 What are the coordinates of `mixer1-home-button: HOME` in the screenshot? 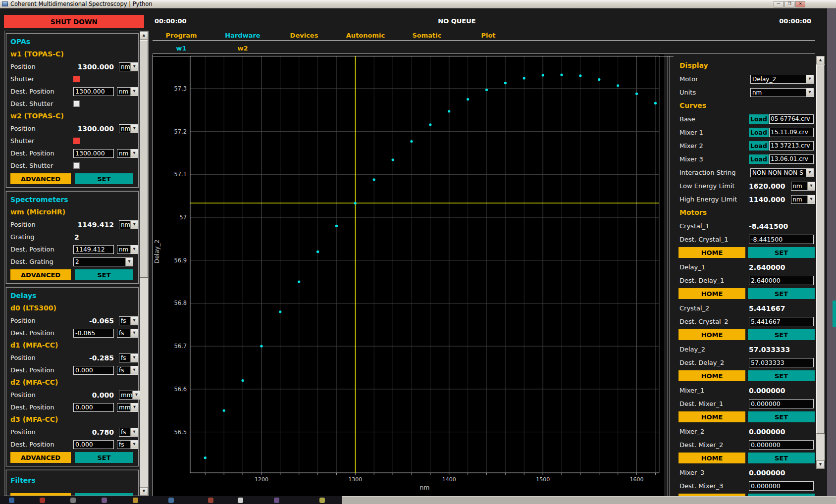 It's located at (712, 417).